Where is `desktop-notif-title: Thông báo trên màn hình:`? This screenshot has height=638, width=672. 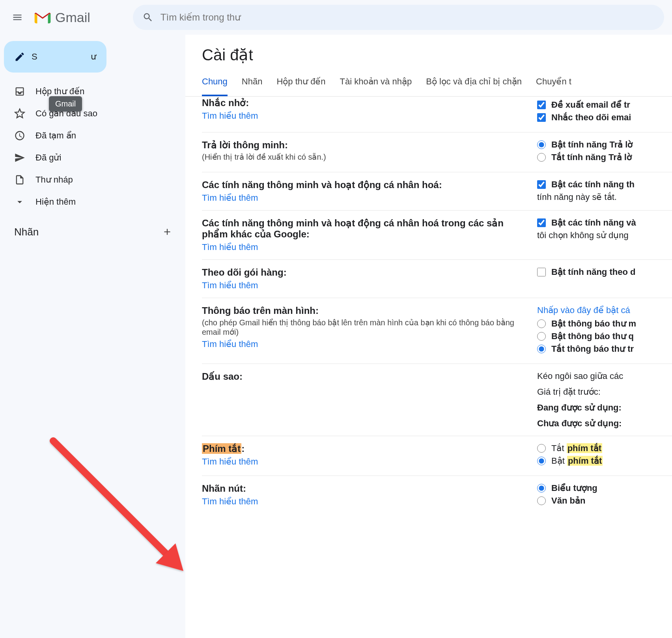 desktop-notif-title: Thông báo trên màn hình: is located at coordinates (366, 311).